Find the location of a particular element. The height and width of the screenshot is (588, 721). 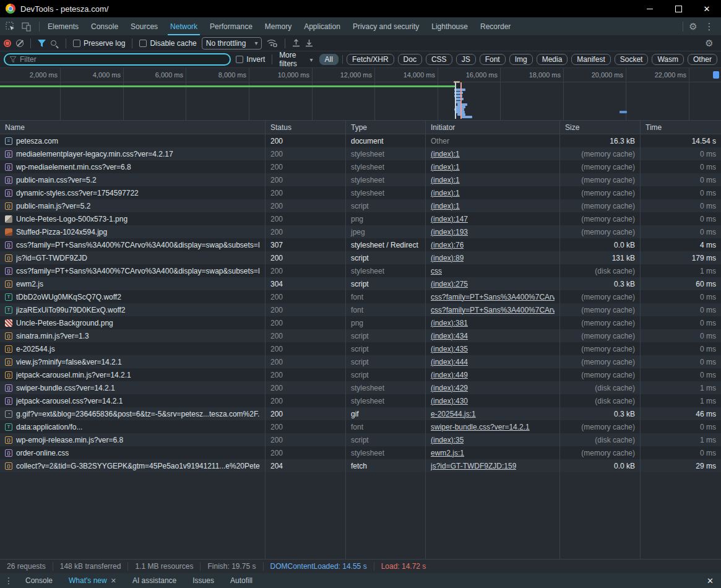

tab-elements: Elements is located at coordinates (63, 26).